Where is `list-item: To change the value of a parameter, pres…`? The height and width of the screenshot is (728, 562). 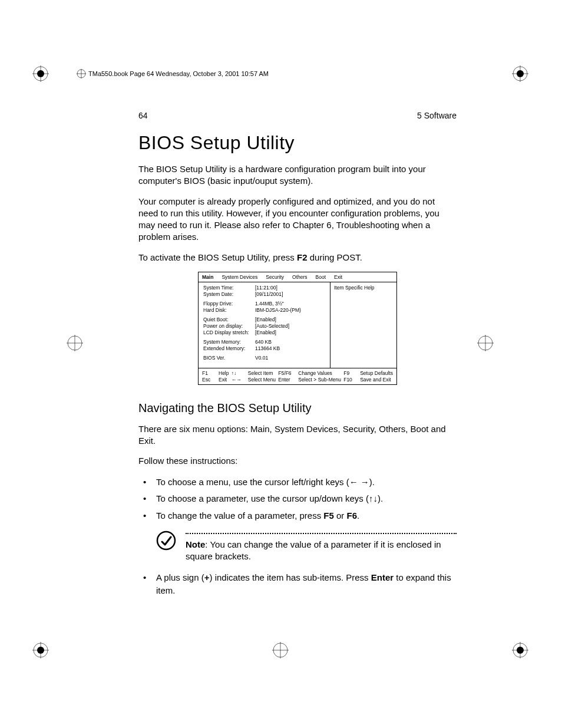
list-item: To change the value of a parameter, pres… is located at coordinates (297, 516).